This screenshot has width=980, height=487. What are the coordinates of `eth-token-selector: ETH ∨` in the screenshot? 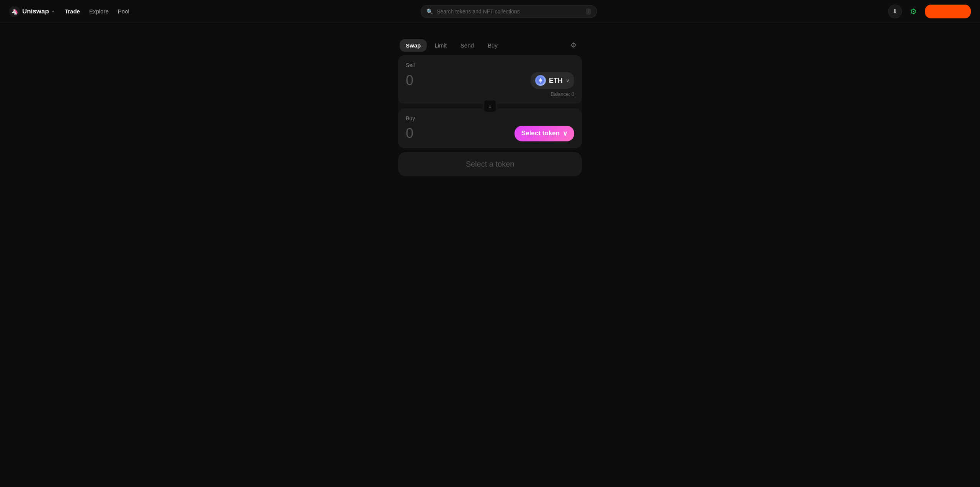 It's located at (552, 80).